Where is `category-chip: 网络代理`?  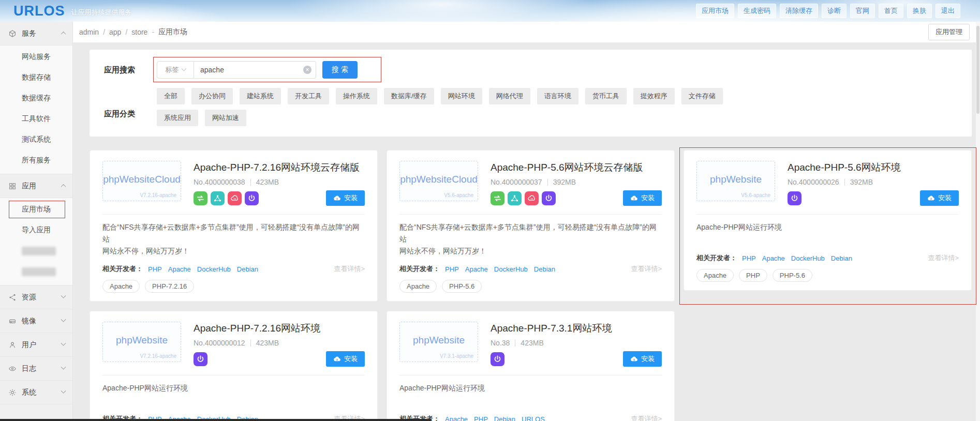
category-chip: 网络代理 is located at coordinates (510, 96).